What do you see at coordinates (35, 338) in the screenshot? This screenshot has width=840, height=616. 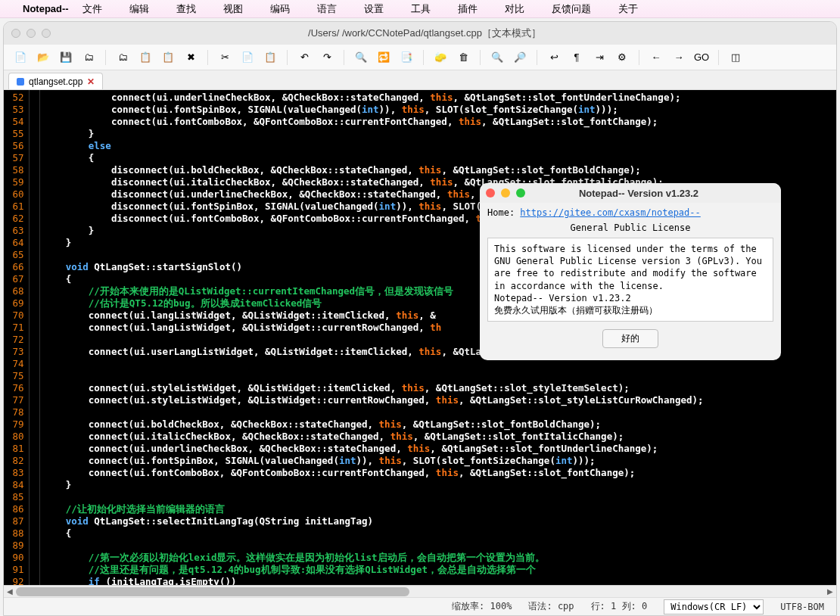 I see `fold-margin` at bounding box center [35, 338].